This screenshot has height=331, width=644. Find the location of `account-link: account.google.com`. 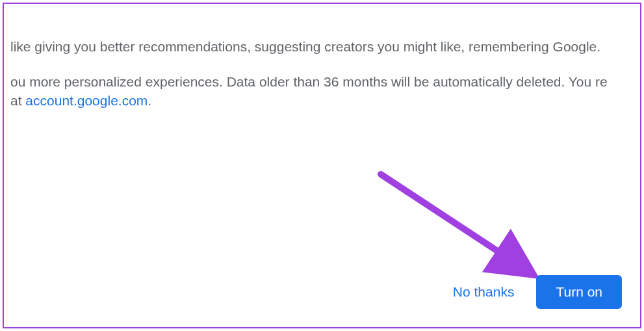

account-link: account.google.com is located at coordinates (86, 100).